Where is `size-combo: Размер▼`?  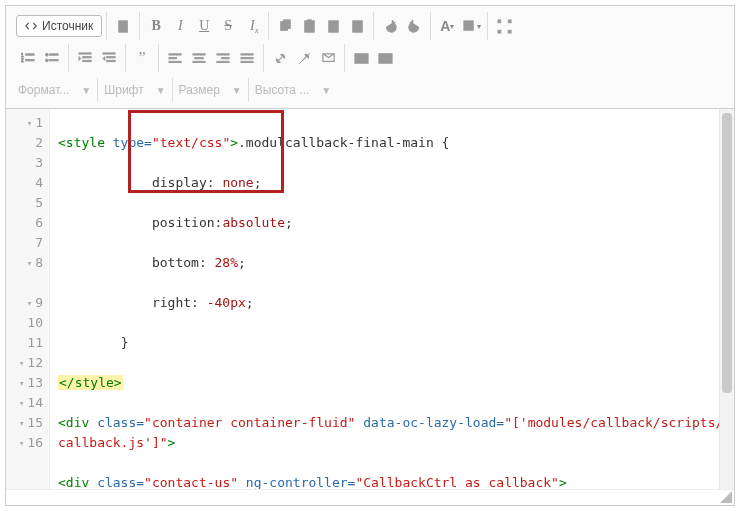 size-combo: Размер▼ is located at coordinates (211, 90).